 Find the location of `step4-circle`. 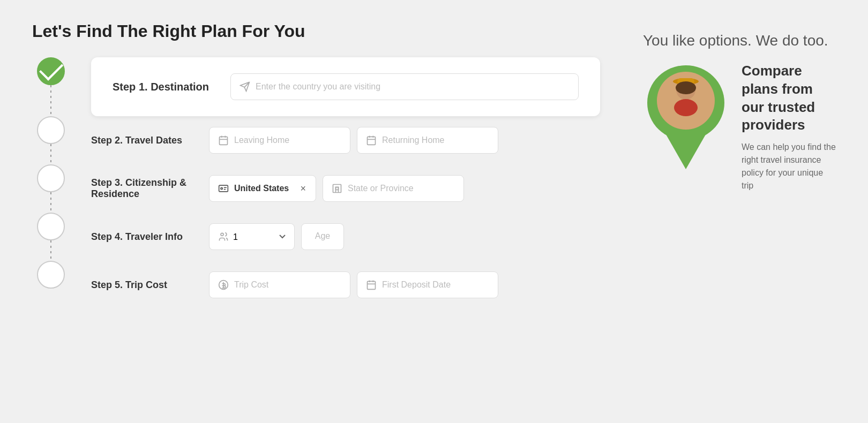

step4-circle is located at coordinates (51, 226).